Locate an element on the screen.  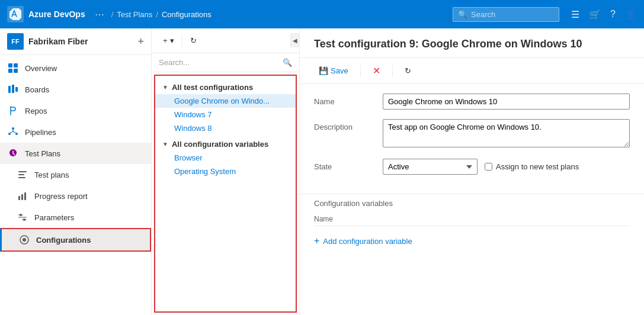
tree-group-config-vars-header: ▼ All configuration variables is located at coordinates (225, 144).